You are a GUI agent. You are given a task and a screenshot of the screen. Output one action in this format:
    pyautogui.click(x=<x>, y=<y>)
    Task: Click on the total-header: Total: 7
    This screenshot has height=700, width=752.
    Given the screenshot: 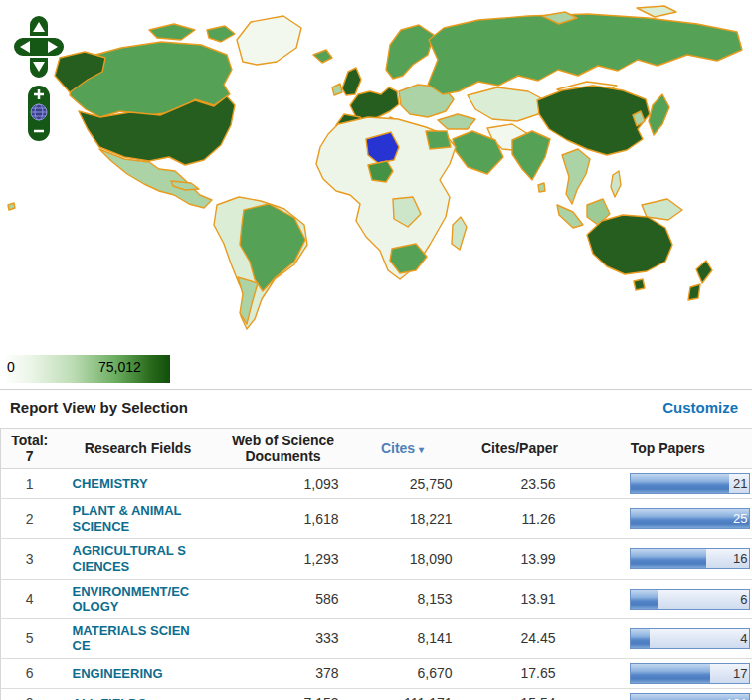 What is the action you would take?
    pyautogui.click(x=30, y=449)
    